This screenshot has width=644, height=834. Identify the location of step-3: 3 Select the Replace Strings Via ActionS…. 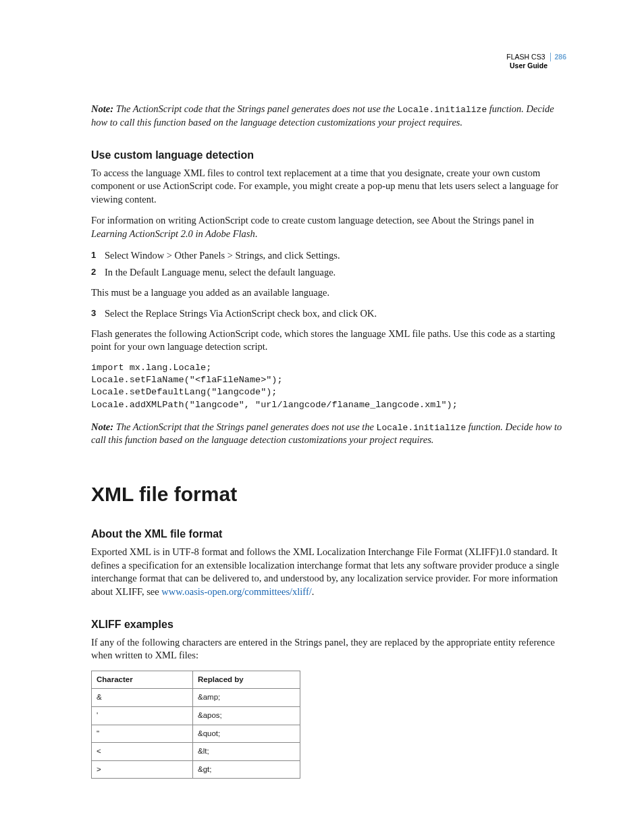
(329, 314).